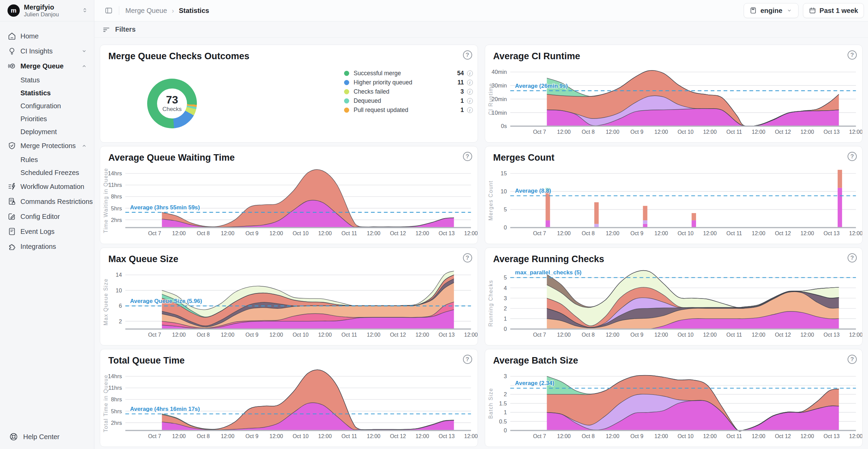 This screenshot has width=868, height=449. I want to click on sidebar-item-workflow-automation: Workflow Automation, so click(47, 187).